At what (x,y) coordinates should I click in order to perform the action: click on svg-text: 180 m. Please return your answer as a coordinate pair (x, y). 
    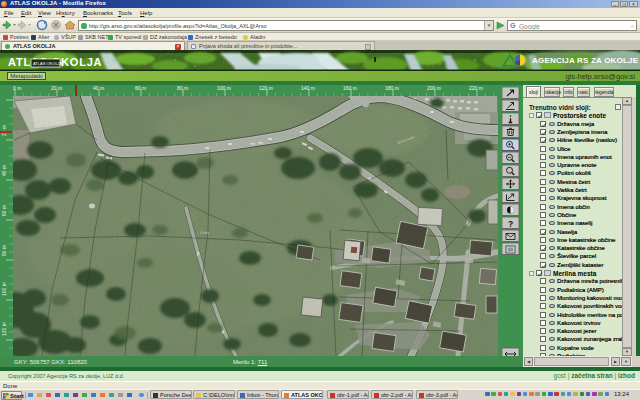
    Looking at the image, I should click on (392, 88).